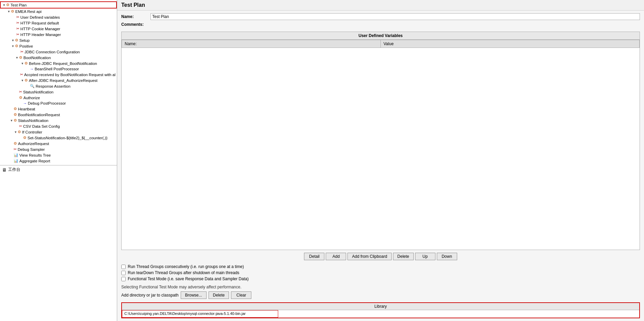  I want to click on expand-btn-if-controller: ▼, so click(16, 132).